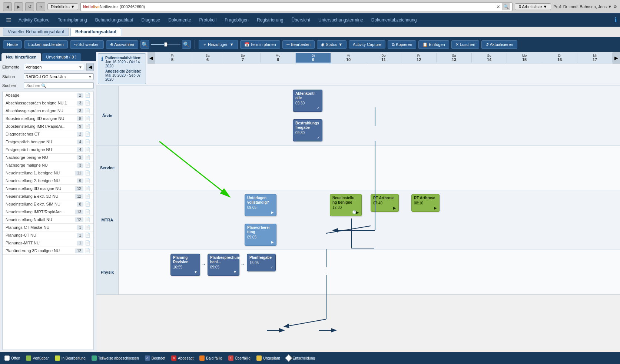 This screenshot has width=620, height=364. What do you see at coordinates (185, 265) in the screenshot?
I see `activity-card-planung-revision: Planung Revision 16:55 ▼` at bounding box center [185, 265].